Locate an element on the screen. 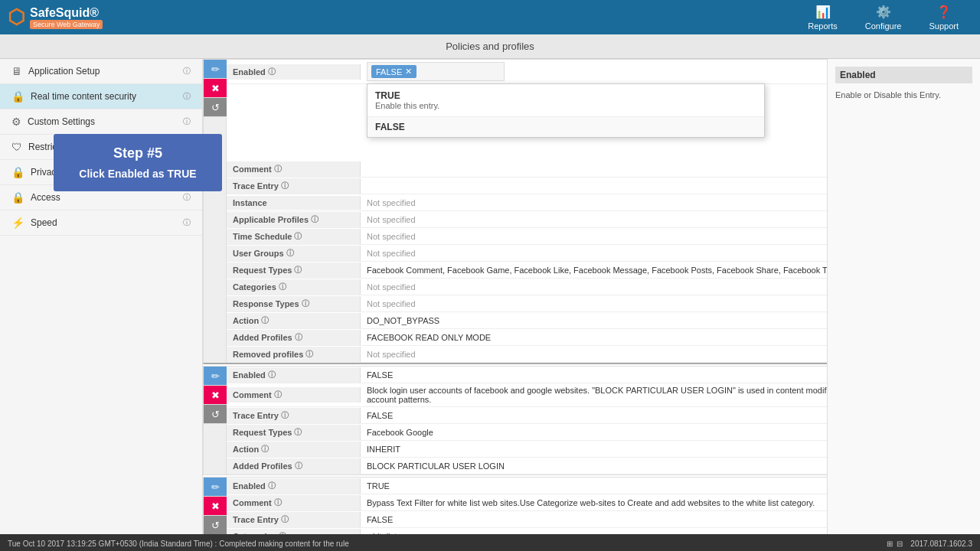 Image resolution: width=980 pixels, height=551 pixels. applicable-help-icon: ⓘ is located at coordinates (315, 220).